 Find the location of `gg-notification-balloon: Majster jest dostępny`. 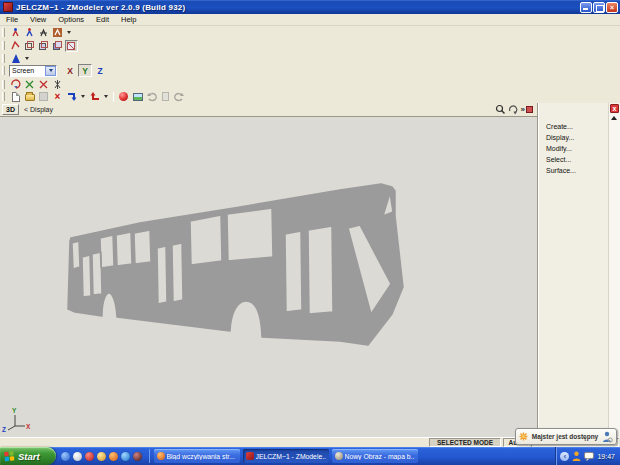

gg-notification-balloon: Majster jest dostępny is located at coordinates (566, 436).